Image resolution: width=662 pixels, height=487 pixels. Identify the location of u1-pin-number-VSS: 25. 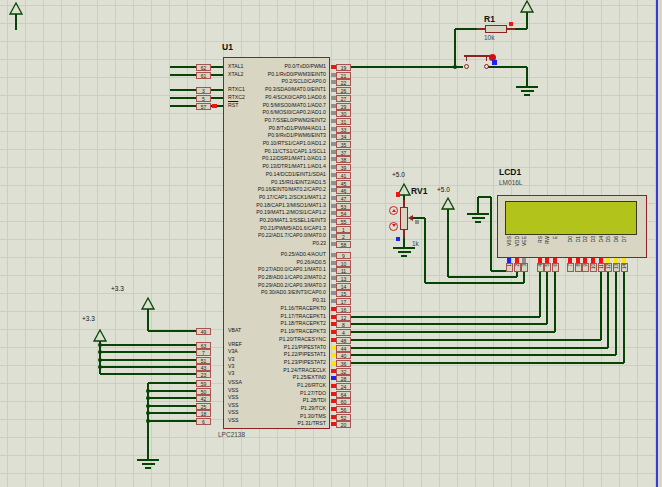
(204, 406).